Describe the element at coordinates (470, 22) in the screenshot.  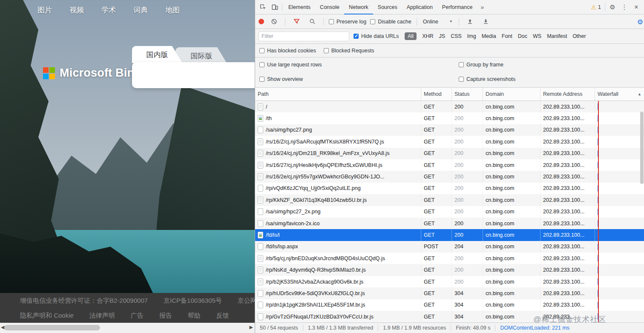
I see `import-har-icon` at that location.